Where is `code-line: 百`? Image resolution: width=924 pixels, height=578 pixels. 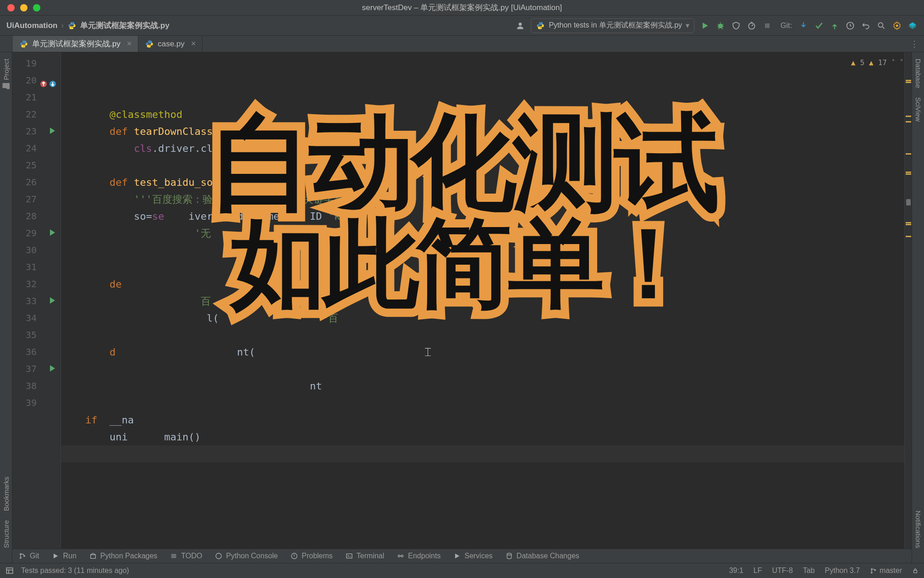 code-line: 百 is located at coordinates (483, 301).